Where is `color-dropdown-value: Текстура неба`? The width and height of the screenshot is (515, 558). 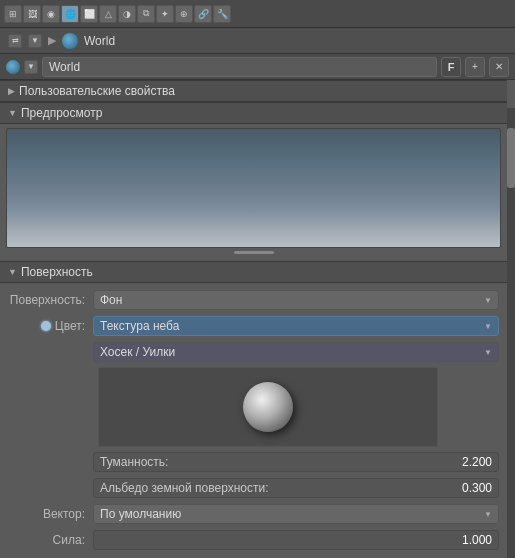
color-dropdown-value: Текстура неба is located at coordinates (140, 326).